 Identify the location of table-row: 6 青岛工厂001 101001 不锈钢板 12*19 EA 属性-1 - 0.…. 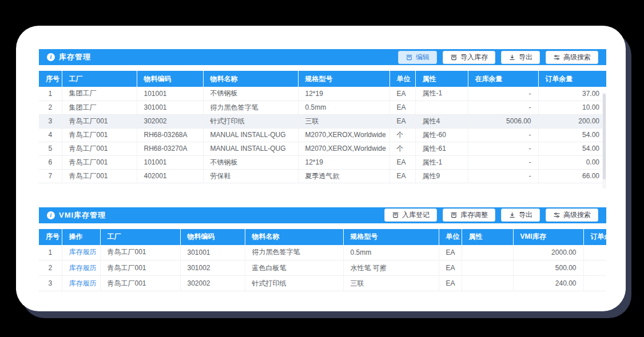
(323, 162).